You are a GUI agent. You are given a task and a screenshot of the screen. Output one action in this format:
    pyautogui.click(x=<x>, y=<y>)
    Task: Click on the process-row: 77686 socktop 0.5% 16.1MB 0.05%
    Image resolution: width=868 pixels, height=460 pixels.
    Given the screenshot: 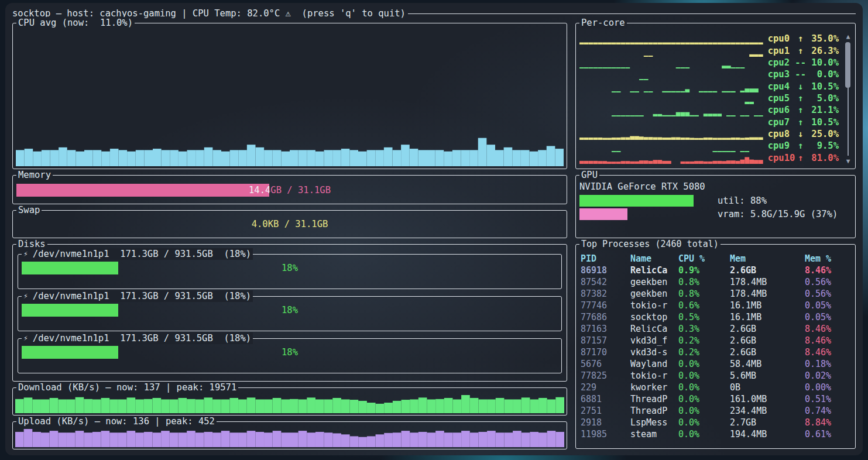 What is the action you would take?
    pyautogui.click(x=716, y=317)
    